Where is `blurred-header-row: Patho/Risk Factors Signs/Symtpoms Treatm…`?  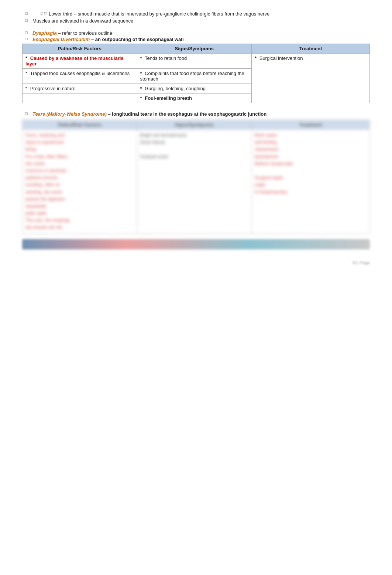
blurred-header-row: Patho/Risk Factors Signs/Symtpoms Treatm… is located at coordinates (196, 125).